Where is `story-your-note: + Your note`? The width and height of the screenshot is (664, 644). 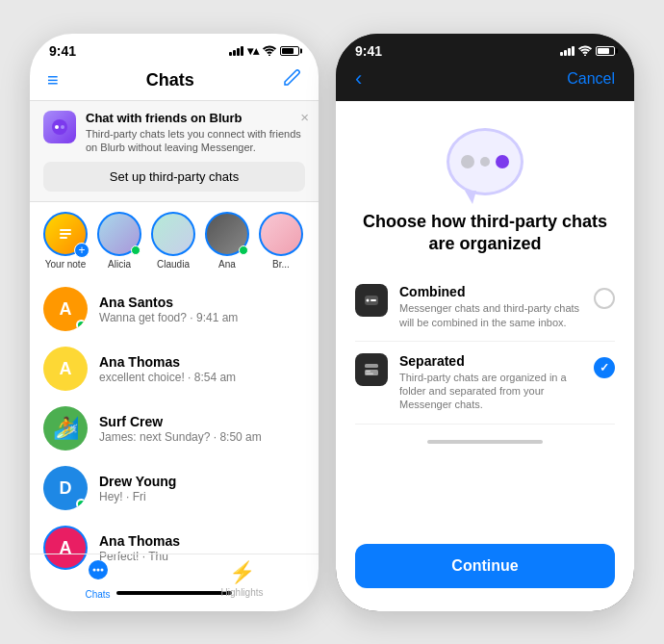
story-your-note: + Your note is located at coordinates (65, 241).